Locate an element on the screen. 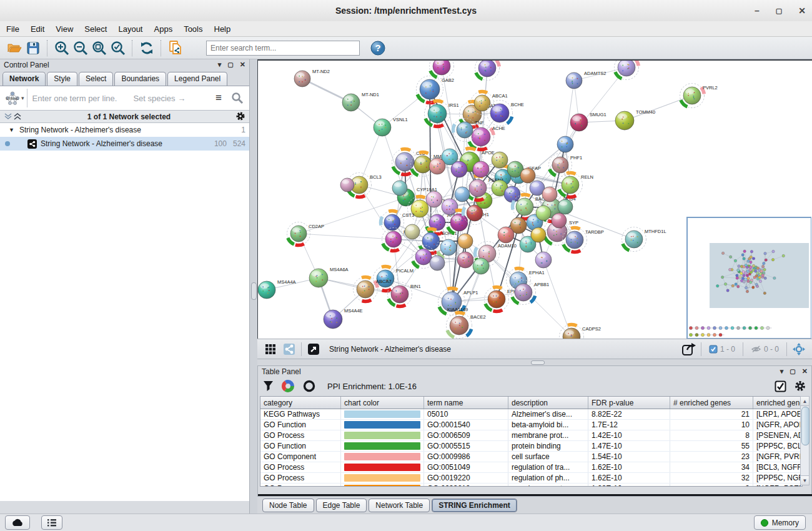 This screenshot has width=812, height=531. detach-view-icon is located at coordinates (314, 349).